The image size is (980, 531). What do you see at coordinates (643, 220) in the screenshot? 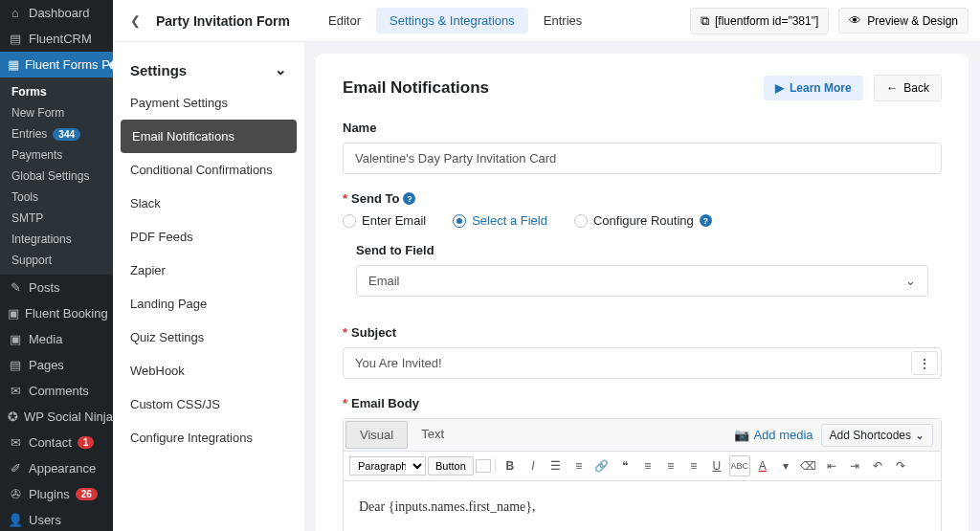
I see `opt-routing: Configure Routing?` at bounding box center [643, 220].